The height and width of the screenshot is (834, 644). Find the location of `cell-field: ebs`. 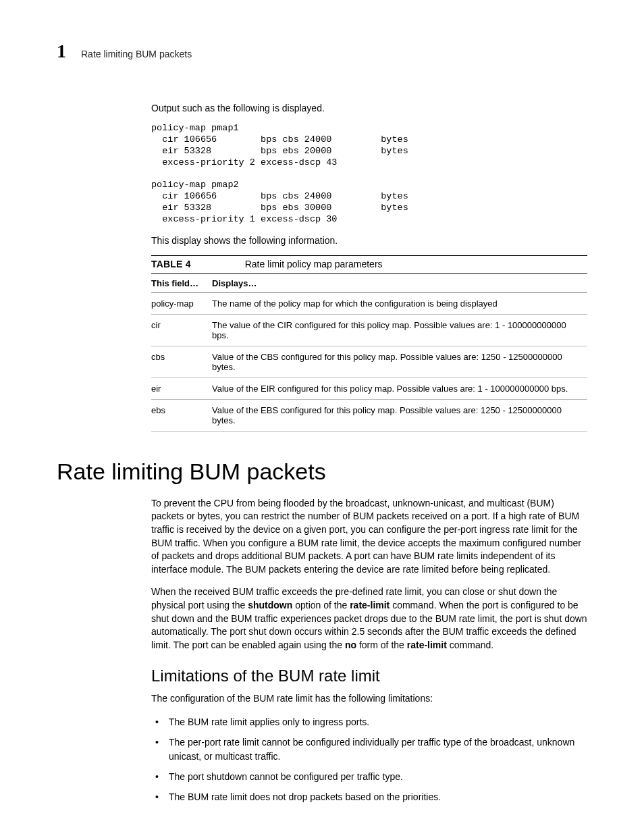

cell-field: ebs is located at coordinates (182, 415).